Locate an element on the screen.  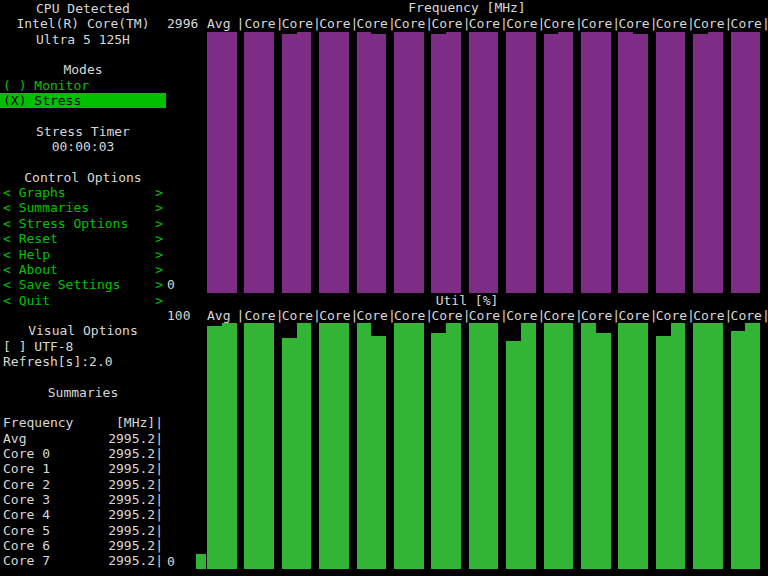
row-label: Core 1 is located at coordinates (26, 468).